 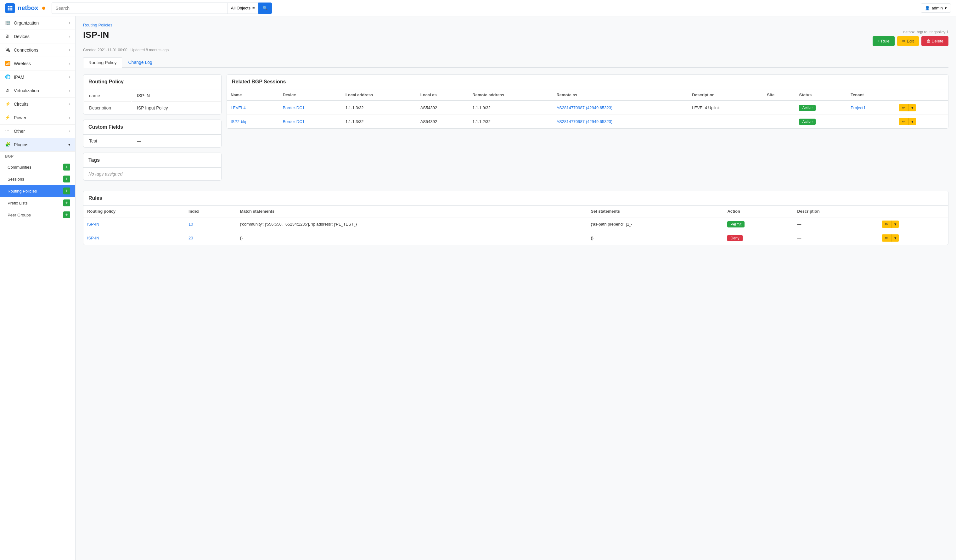 What do you see at coordinates (912, 108) in the screenshot?
I see `dropdown-row-1-button: ▾` at bounding box center [912, 108].